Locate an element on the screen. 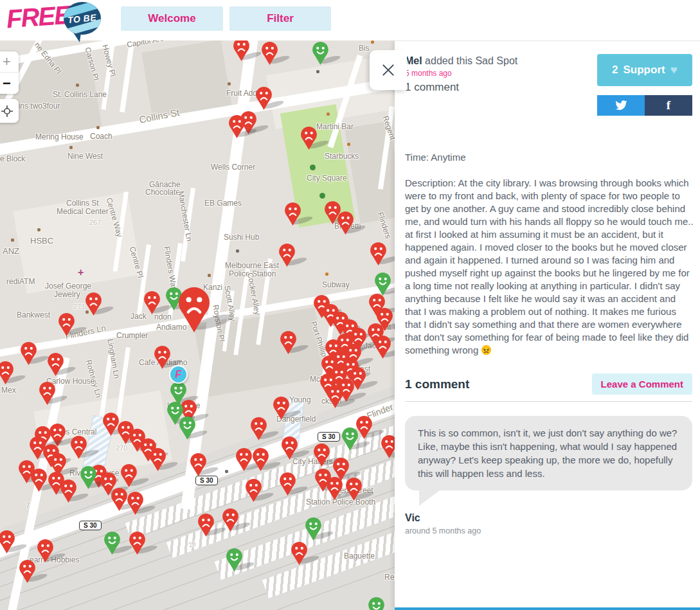  street-label: Melbourne East is located at coordinates (252, 265).